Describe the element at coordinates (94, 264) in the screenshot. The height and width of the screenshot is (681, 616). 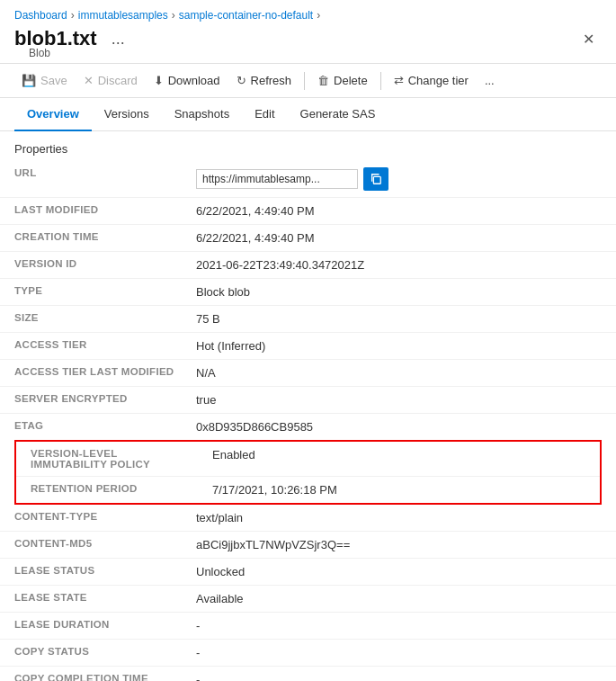
I see `prop-key-version-id: VERSION ID` at that location.